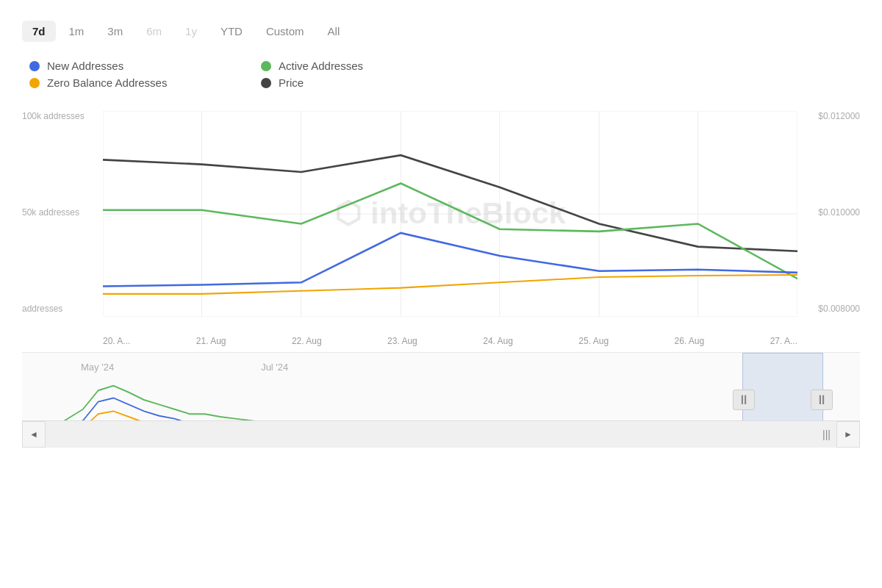 The width and height of the screenshot is (882, 588). What do you see at coordinates (744, 400) in the screenshot?
I see `navigator-handle-left-icon: ⏸` at bounding box center [744, 400].